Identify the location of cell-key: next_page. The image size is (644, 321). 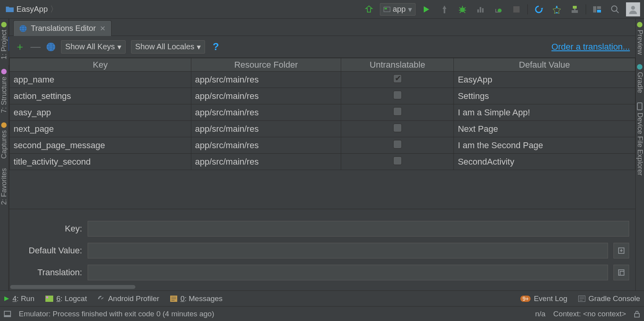
(100, 129).